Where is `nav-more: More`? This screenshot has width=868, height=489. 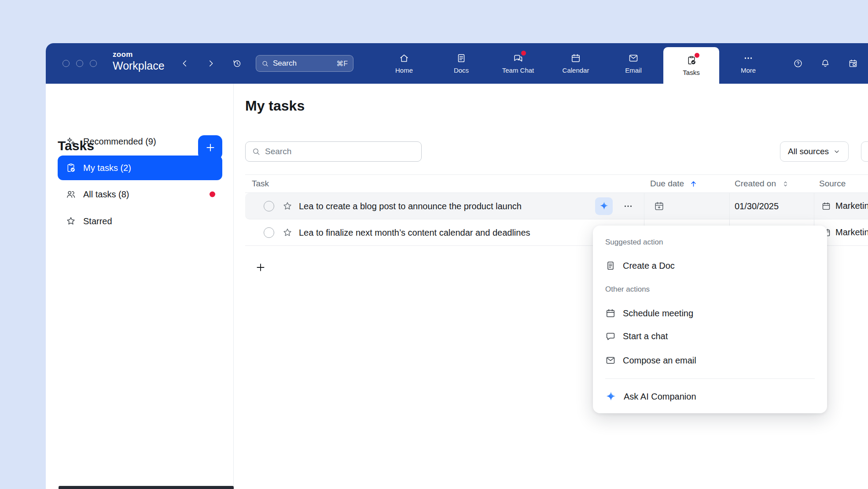 nav-more: More is located at coordinates (748, 63).